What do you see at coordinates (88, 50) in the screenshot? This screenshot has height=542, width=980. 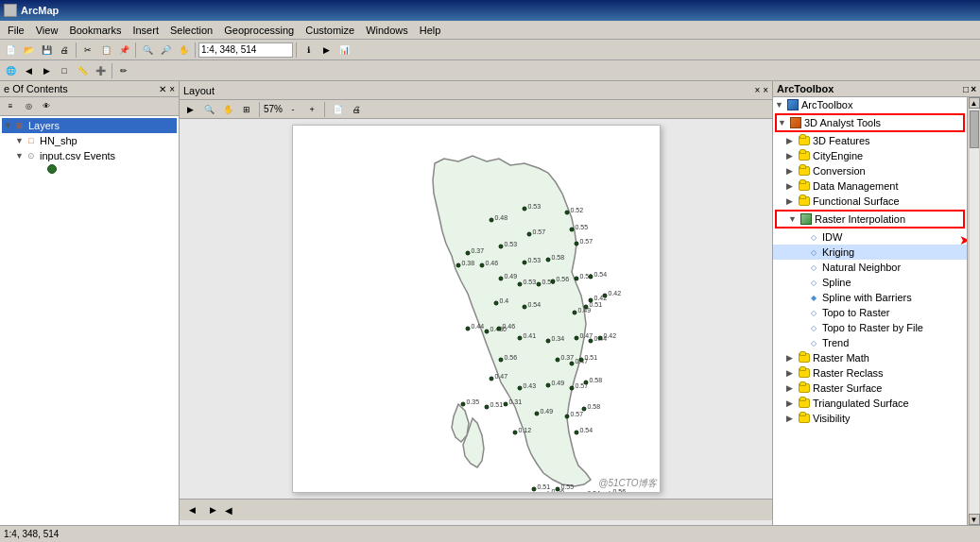 I see `cut-btn: ✂` at bounding box center [88, 50].